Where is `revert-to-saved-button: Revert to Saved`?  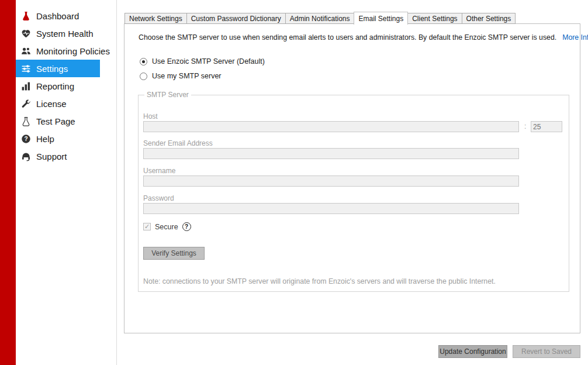 revert-to-saved-button: Revert to Saved is located at coordinates (547, 352).